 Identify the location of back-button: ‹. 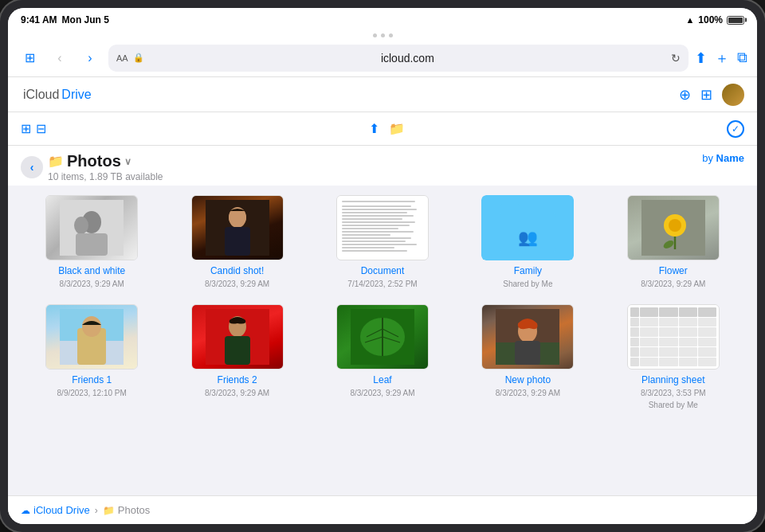
(60, 58).